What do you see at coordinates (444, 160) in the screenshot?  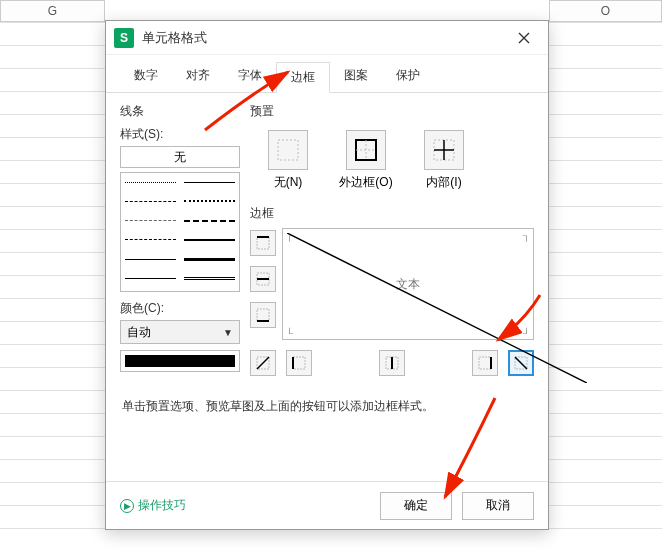 I see `preset-inside: 内部(I)` at bounding box center [444, 160].